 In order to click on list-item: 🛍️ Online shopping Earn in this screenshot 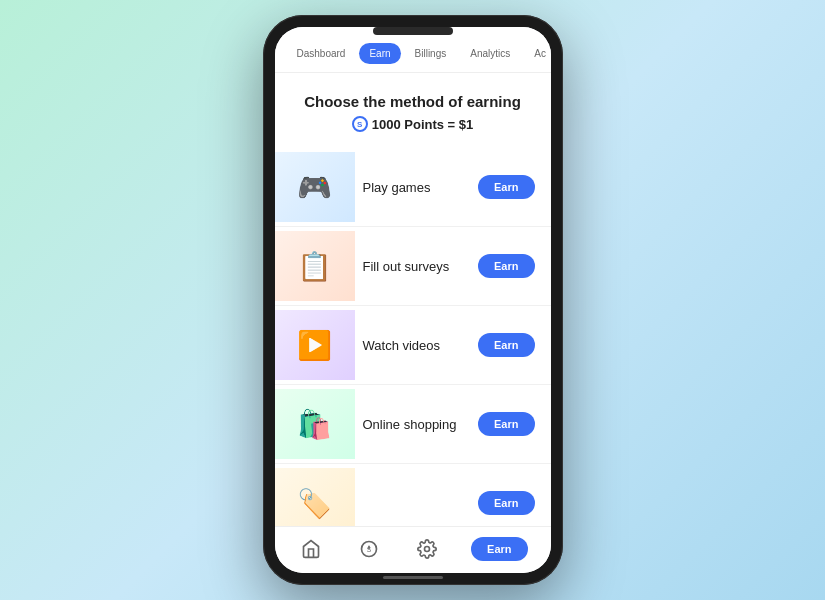, I will do `click(413, 424)`.